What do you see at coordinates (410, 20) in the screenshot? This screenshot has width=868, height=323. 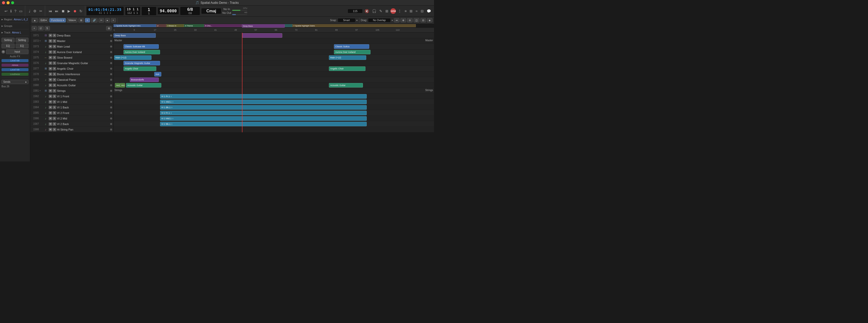 I see `zoom-out-icon: ⊖` at bounding box center [410, 20].